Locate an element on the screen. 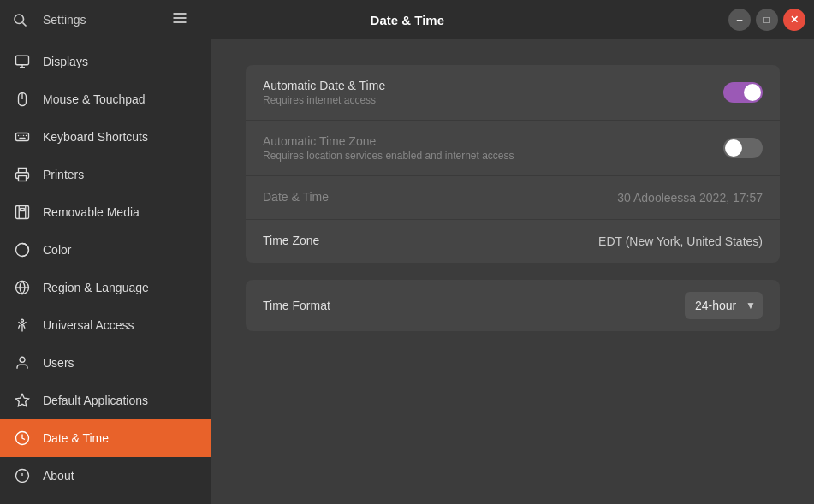  auto-date-time-row: Automatic Date & Time Requires internet … is located at coordinates (513, 92).